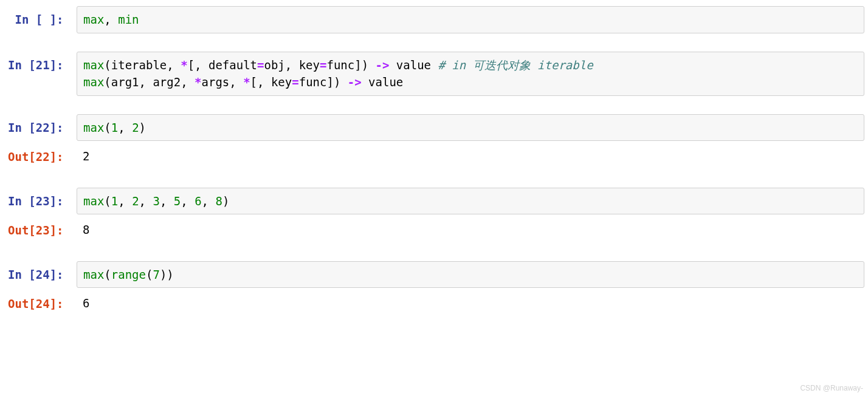 The width and height of the screenshot is (868, 396). I want to click on code-token: )), so click(167, 275).